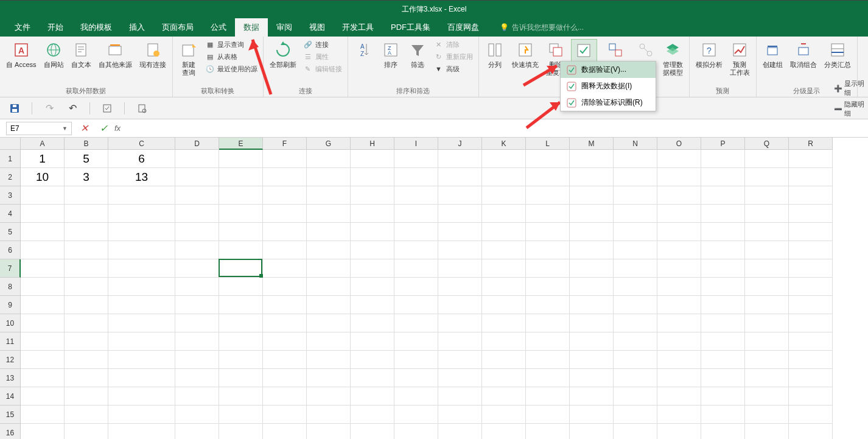  What do you see at coordinates (43, 360) in the screenshot?
I see `cell-A12` at bounding box center [43, 360].